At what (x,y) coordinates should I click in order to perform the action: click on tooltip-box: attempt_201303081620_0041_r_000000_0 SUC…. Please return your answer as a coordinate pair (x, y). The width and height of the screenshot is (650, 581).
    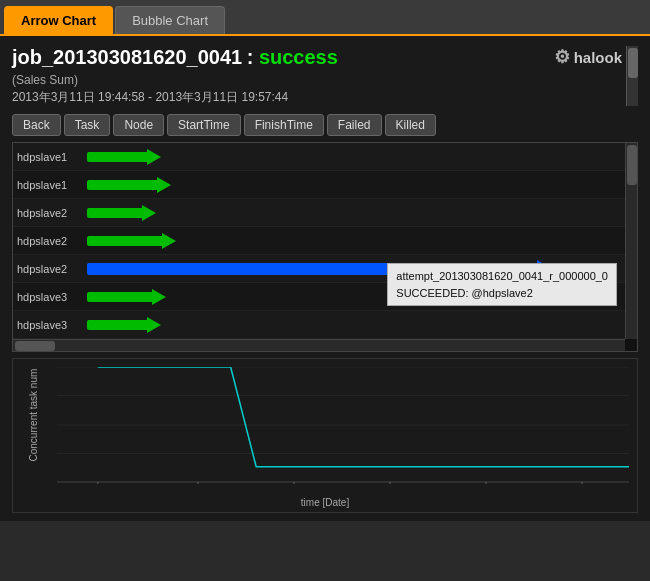
    Looking at the image, I should click on (502, 284).